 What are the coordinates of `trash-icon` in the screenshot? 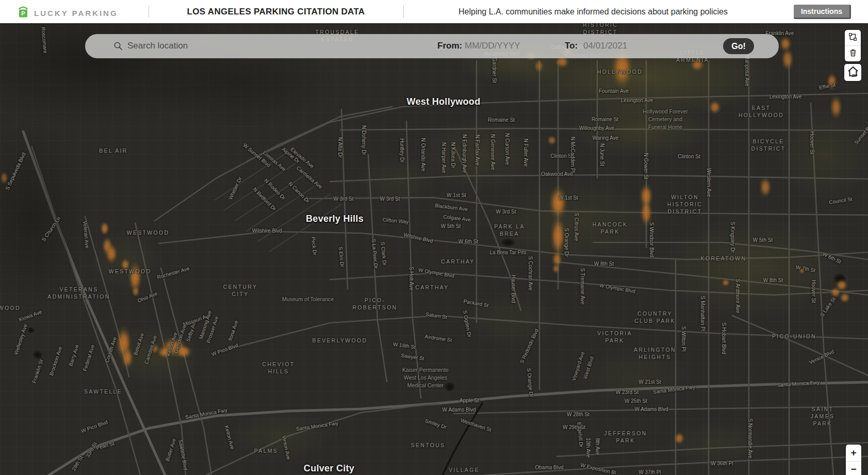 It's located at (853, 54).